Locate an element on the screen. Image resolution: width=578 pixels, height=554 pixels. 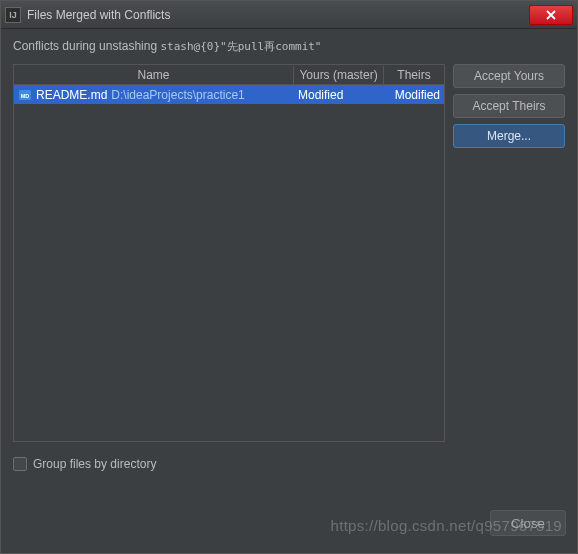
action-buttons: Accept Yours Accept Theirs Merge... is located at coordinates (509, 253).